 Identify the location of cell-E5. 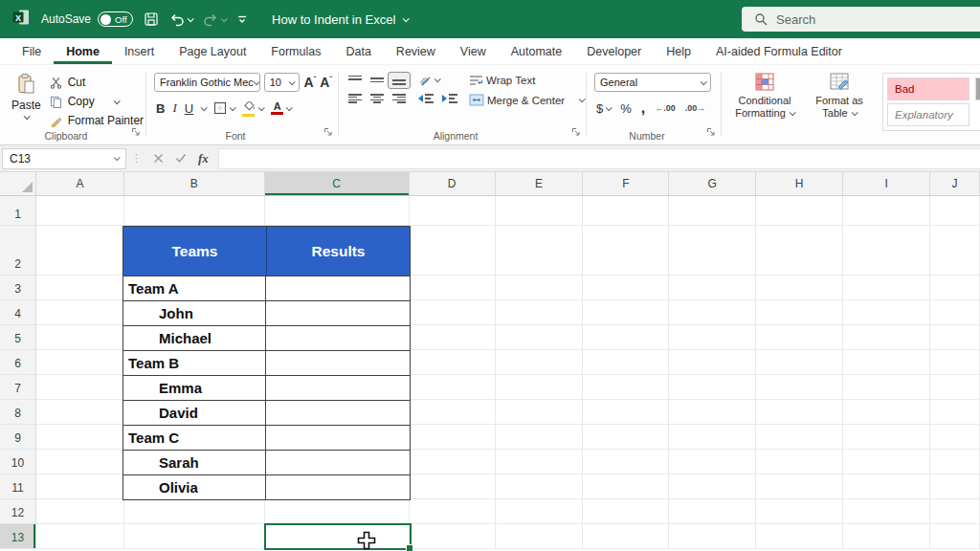
(540, 338).